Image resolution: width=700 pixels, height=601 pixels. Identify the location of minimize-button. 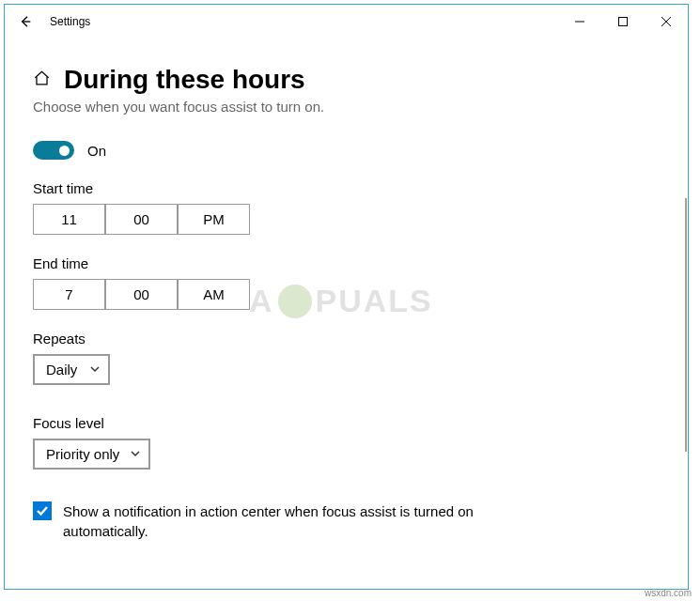
(580, 22).